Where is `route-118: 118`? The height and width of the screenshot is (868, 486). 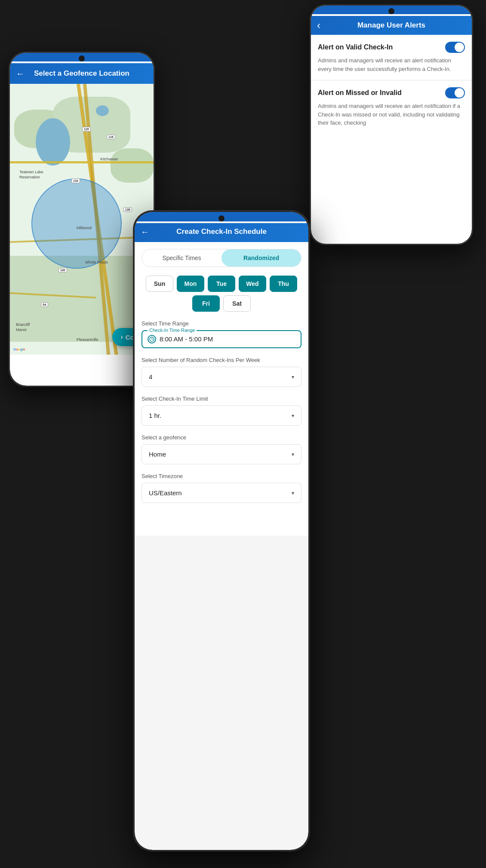
route-118: 118 is located at coordinates (111, 137).